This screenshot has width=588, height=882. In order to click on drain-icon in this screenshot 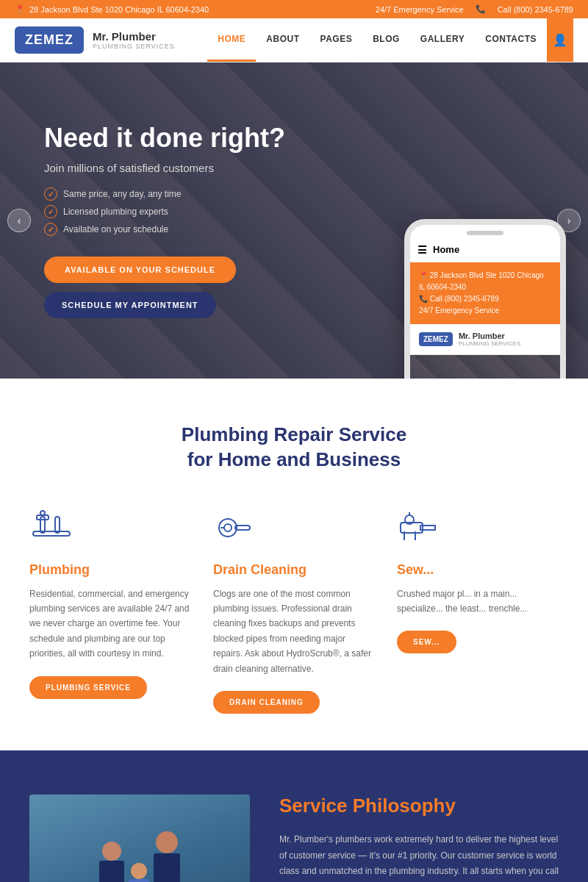, I will do `click(294, 530)`.